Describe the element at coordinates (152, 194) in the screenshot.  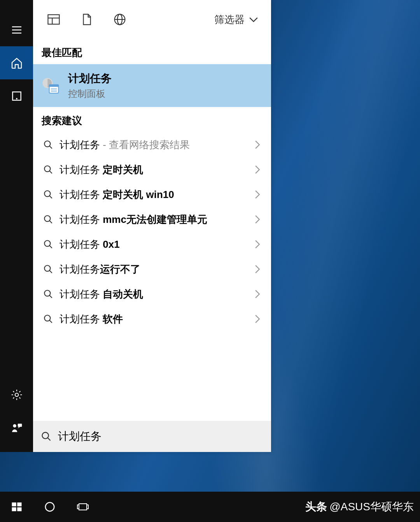
I see `suggestion-item: 计划任务 定时关机 win10` at that location.